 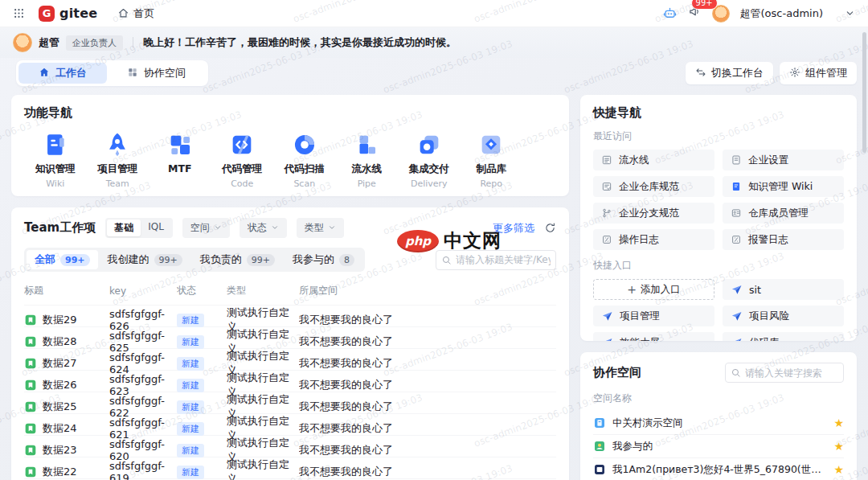 What do you see at coordinates (719, 423) in the screenshot?
I see `space-row: 中关村演示空间 ★` at bounding box center [719, 423].